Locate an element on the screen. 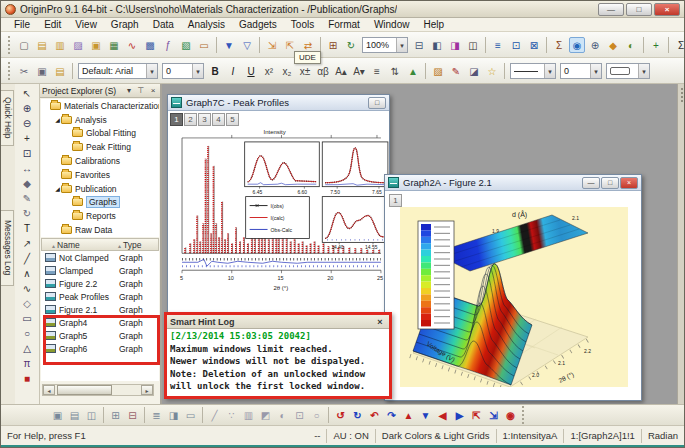 This screenshot has height=448, width=685. refresh-icon: ↻ is located at coordinates (351, 45).